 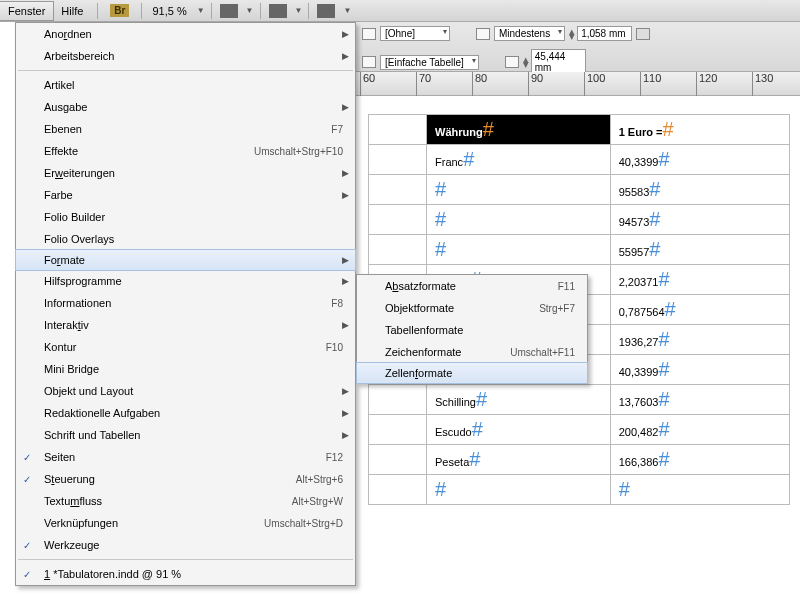 I want to click on menu-item: Erweiterungen▶, so click(x=186, y=173).